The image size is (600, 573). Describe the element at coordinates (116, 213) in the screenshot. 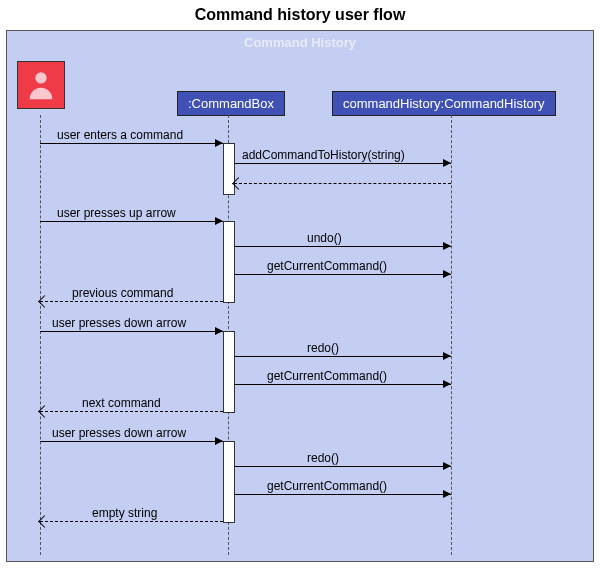

I see `msg-label: user presses up arrow` at that location.